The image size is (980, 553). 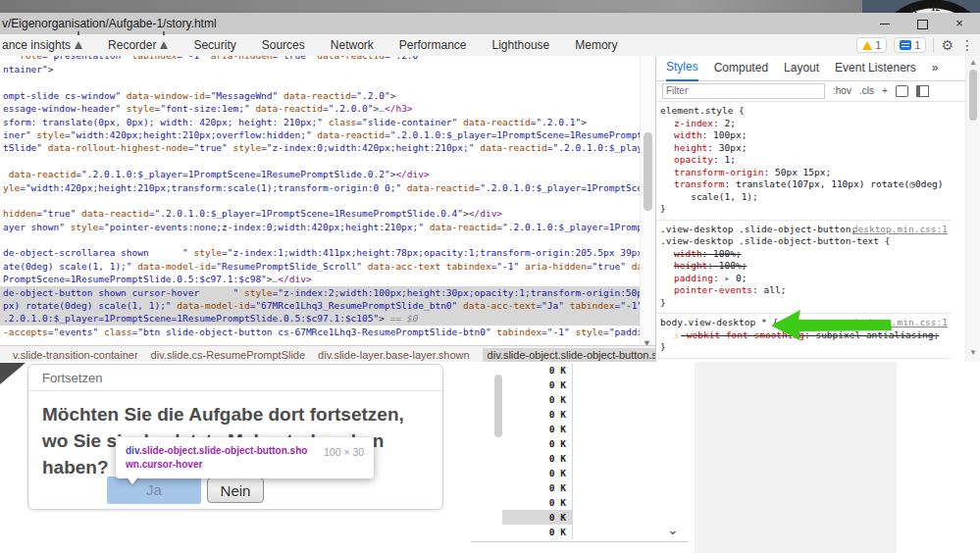 What do you see at coordinates (320, 253) in the screenshot?
I see `elements-tree-row: de-object-scrollarea shown " style="z-in…` at bounding box center [320, 253].